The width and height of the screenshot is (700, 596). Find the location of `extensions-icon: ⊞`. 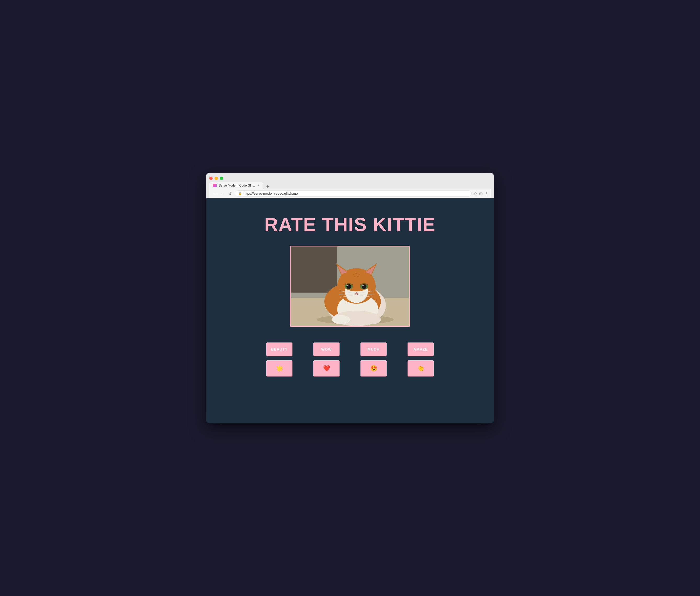

extensions-icon: ⊞ is located at coordinates (481, 194).